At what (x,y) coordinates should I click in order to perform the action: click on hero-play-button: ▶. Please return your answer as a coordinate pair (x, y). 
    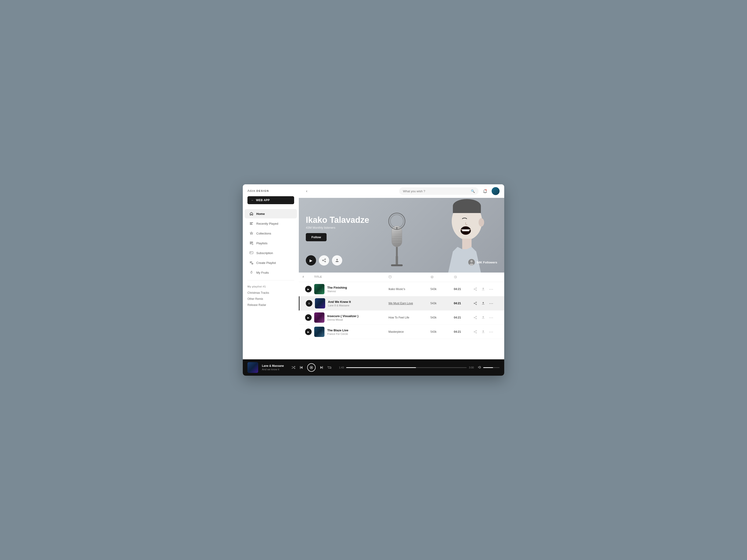
    Looking at the image, I should click on (311, 261).